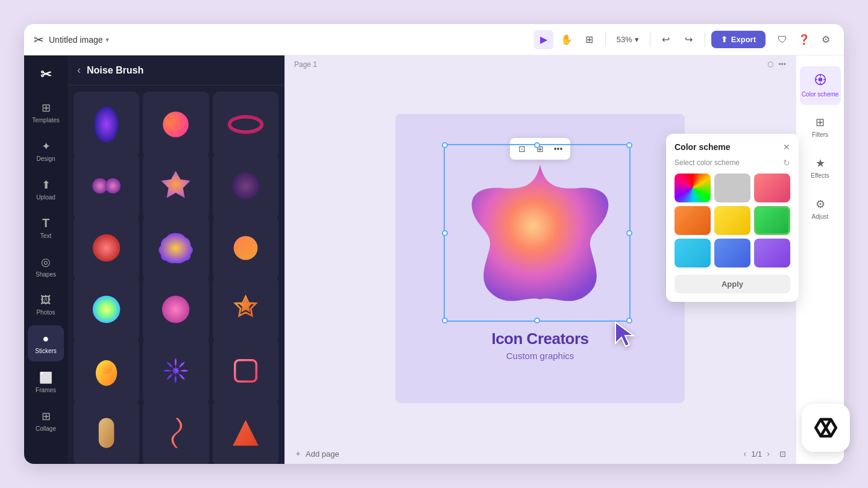  Describe the element at coordinates (46, 312) in the screenshot. I see `photos-label: Photos` at that location.